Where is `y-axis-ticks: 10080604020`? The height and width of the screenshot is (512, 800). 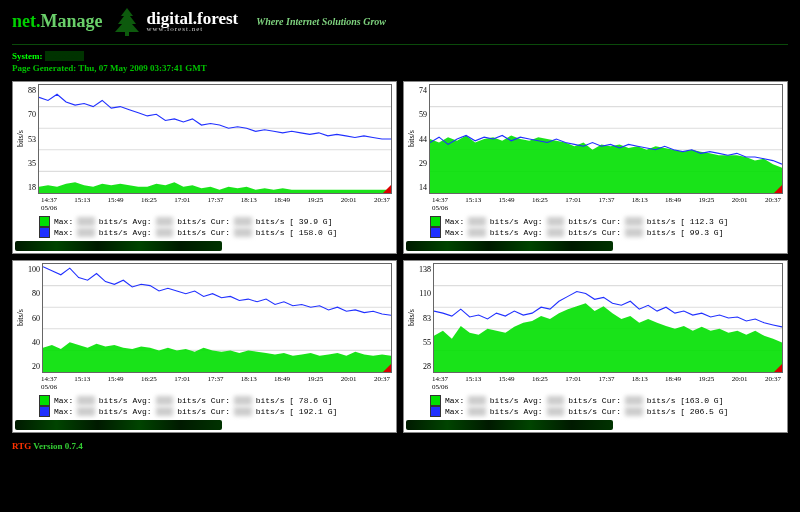
y-axis-ticks: 10080604020 is located at coordinates (34, 318).